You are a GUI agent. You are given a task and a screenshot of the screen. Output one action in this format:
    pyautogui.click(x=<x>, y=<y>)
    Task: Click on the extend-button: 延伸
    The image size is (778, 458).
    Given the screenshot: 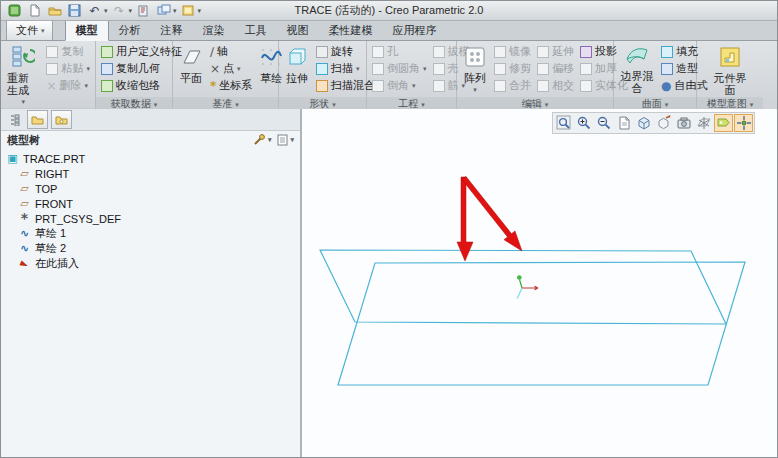 What is the action you would take?
    pyautogui.click(x=556, y=52)
    